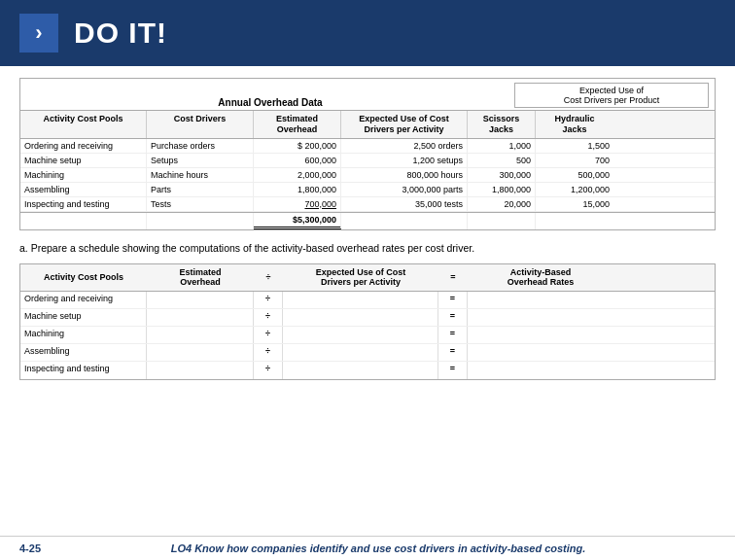 The width and height of the screenshot is (735, 560). I want to click on bt-activity-4: Assembling, so click(84, 352).